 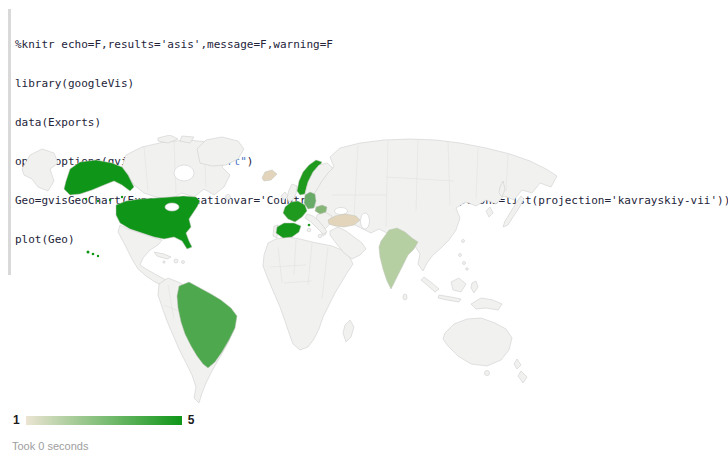 I want to click on black-sea, so click(x=342, y=212).